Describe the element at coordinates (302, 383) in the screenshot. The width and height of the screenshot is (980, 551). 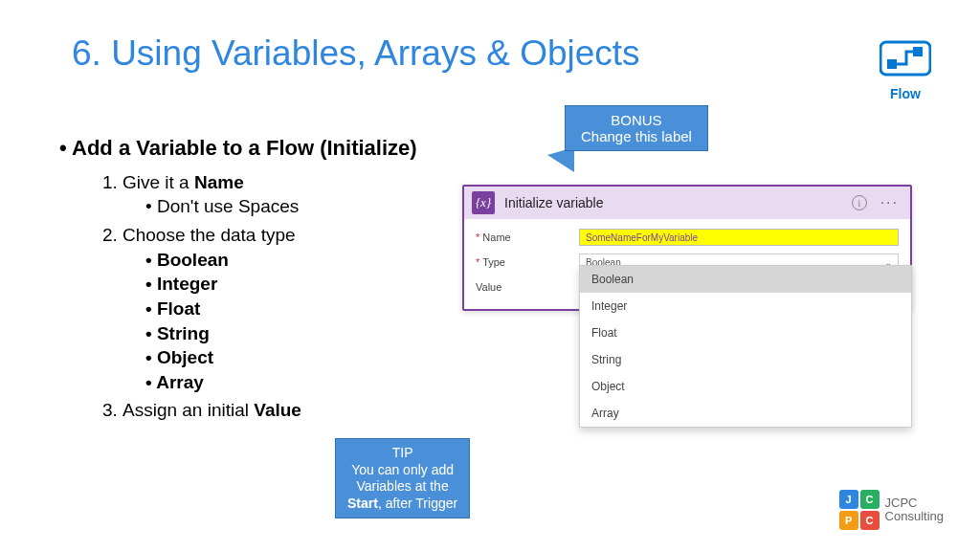
I see `step-2-sub-5: Array` at that location.